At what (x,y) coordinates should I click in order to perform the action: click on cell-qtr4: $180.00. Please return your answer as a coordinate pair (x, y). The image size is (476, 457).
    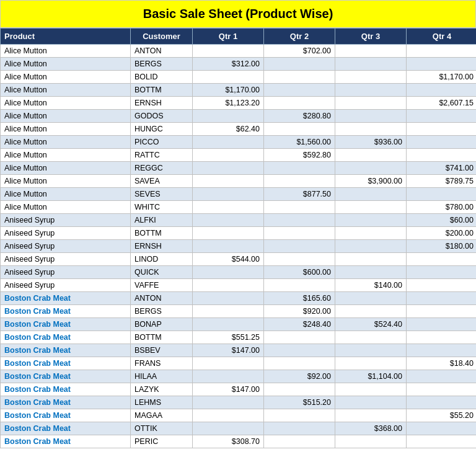
    Looking at the image, I should click on (441, 247).